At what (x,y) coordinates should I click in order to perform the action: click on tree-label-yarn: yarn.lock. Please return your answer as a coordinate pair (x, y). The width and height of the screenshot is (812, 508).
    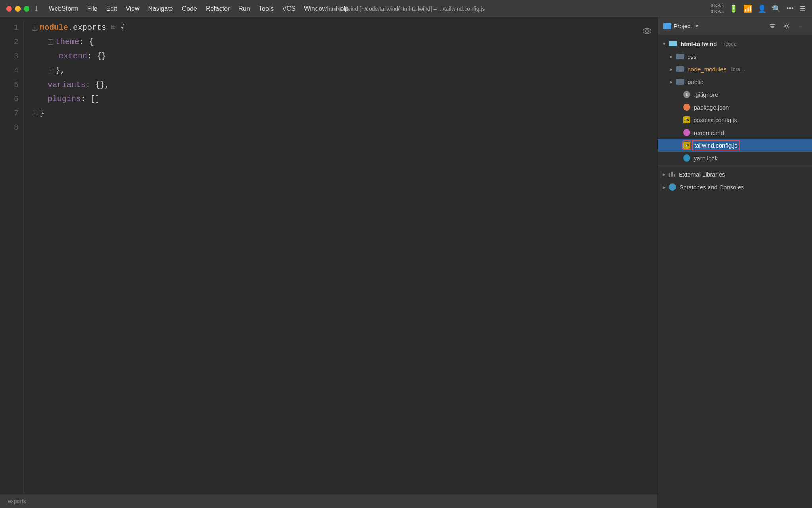
    Looking at the image, I should click on (706, 158).